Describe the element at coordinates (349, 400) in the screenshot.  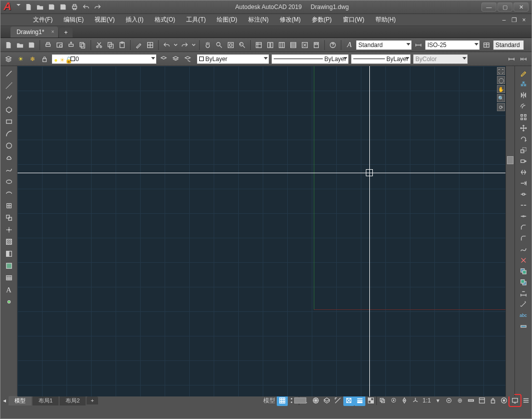
I see `osnap-toggle-icon` at that location.